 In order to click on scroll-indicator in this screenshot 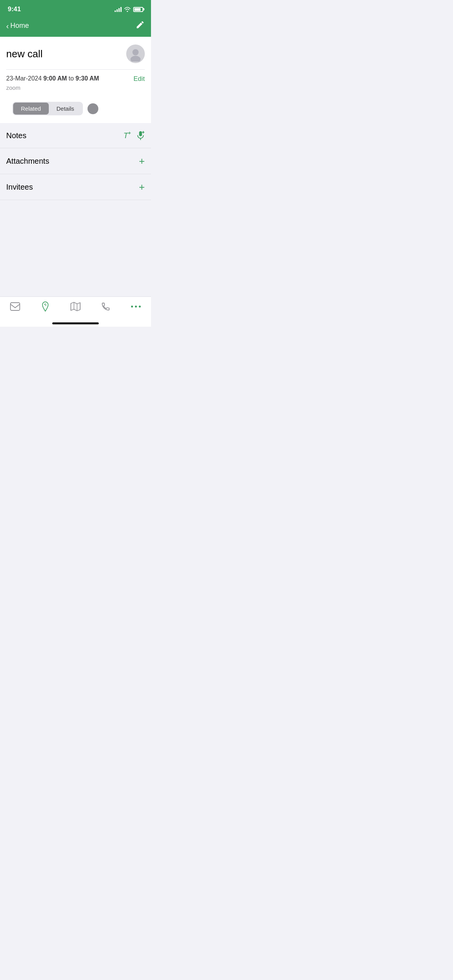, I will do `click(93, 109)`.